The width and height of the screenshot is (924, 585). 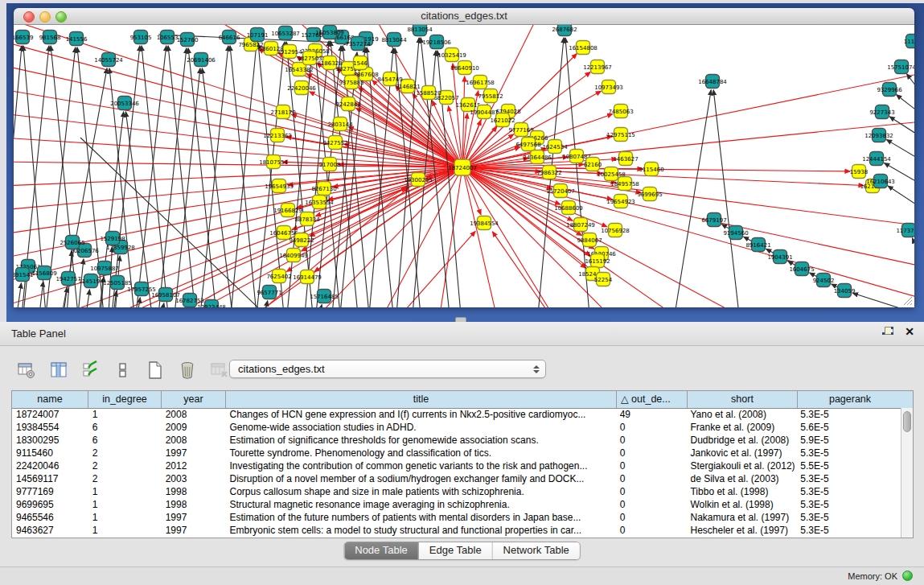 What do you see at coordinates (452, 55) in the screenshot?
I see `network-node: 10325419` at bounding box center [452, 55].